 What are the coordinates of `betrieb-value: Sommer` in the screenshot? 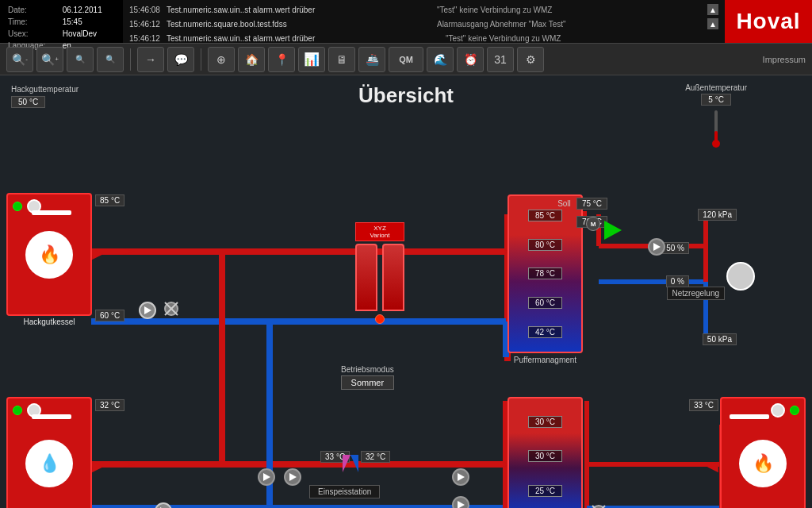 It's located at (368, 383).